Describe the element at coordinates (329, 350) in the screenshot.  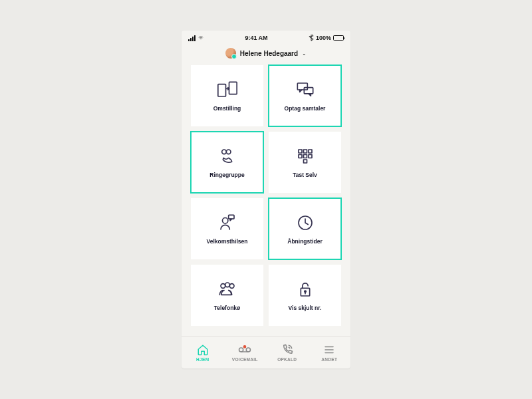
I see `menu-icon` at that location.